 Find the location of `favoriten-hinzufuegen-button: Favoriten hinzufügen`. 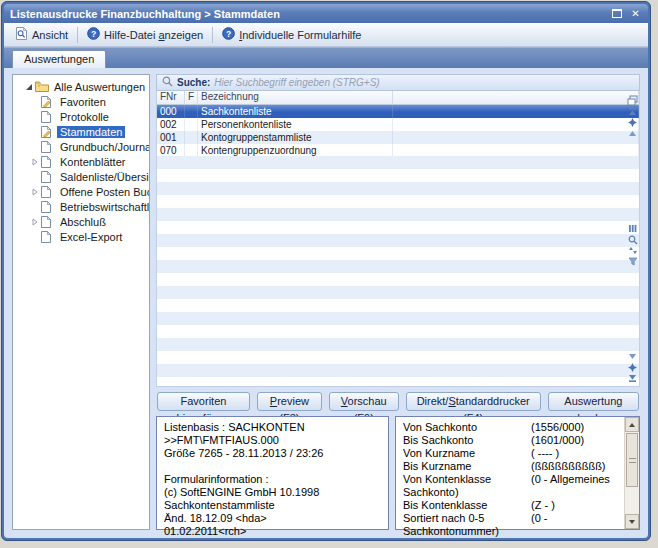

favoriten-hinzufuegen-button: Favoriten hinzufügen is located at coordinates (204, 402).